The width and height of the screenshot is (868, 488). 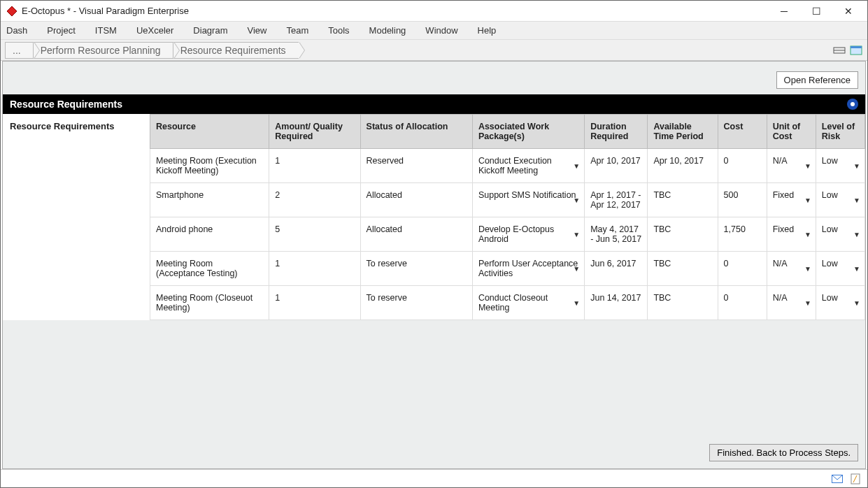 What do you see at coordinates (742, 235) in the screenshot?
I see `cell-cost: 1,750` at bounding box center [742, 235].